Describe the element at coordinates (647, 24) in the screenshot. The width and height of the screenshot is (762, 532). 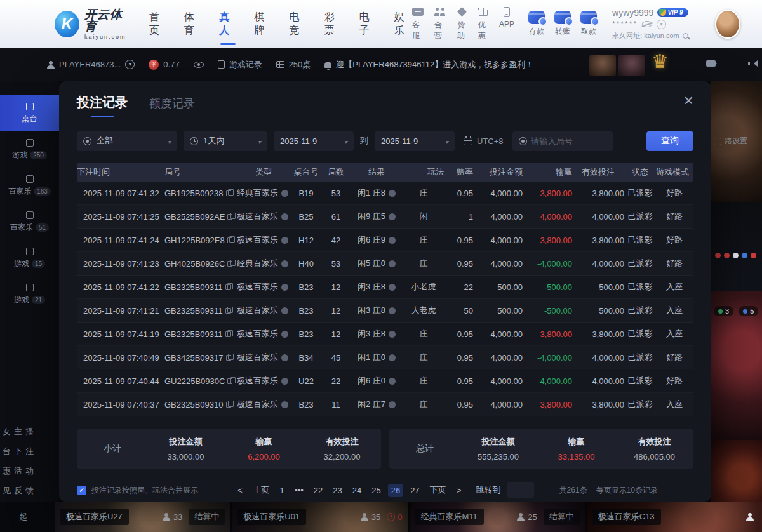
I see `eye-off-icon` at that location.